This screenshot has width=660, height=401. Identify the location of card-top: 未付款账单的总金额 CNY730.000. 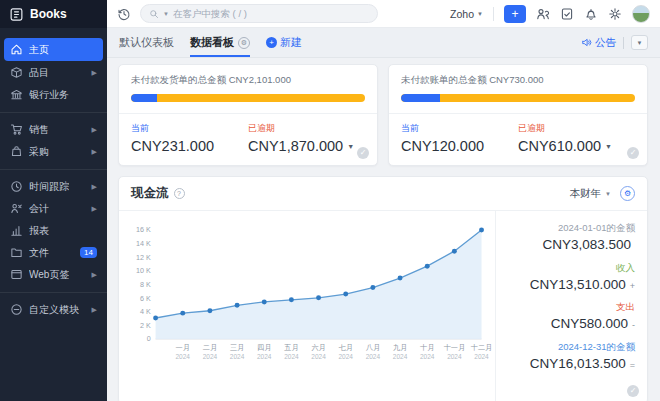
(518, 89).